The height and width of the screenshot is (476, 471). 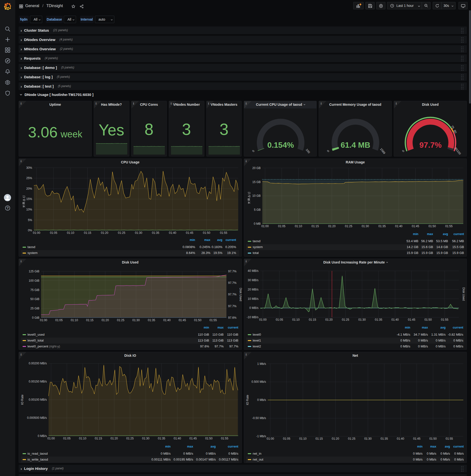 I want to click on svg-text: -0.50 Mb/s, so click(x=259, y=418).